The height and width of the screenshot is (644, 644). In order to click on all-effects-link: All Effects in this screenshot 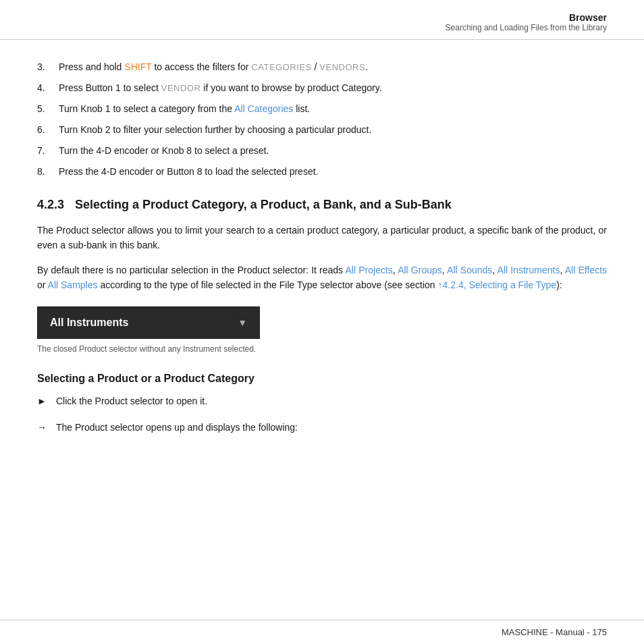, I will do `click(586, 270)`.